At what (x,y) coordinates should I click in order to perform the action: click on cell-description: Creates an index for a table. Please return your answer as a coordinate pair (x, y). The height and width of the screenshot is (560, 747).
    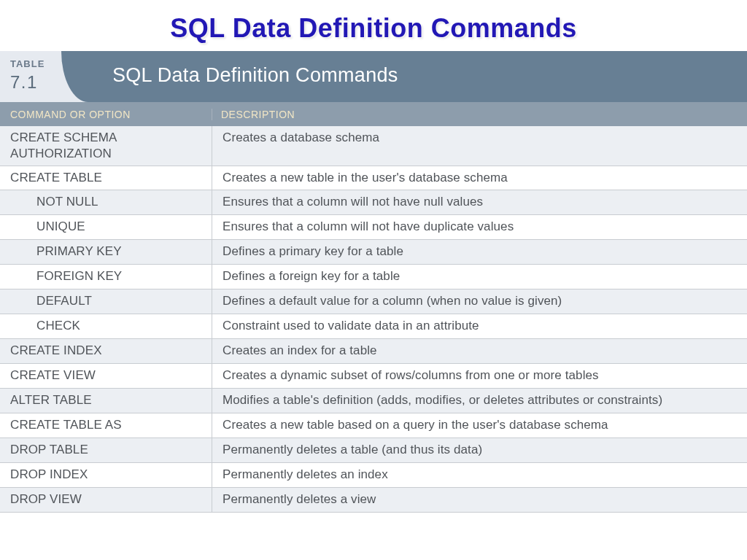
    Looking at the image, I should click on (479, 351).